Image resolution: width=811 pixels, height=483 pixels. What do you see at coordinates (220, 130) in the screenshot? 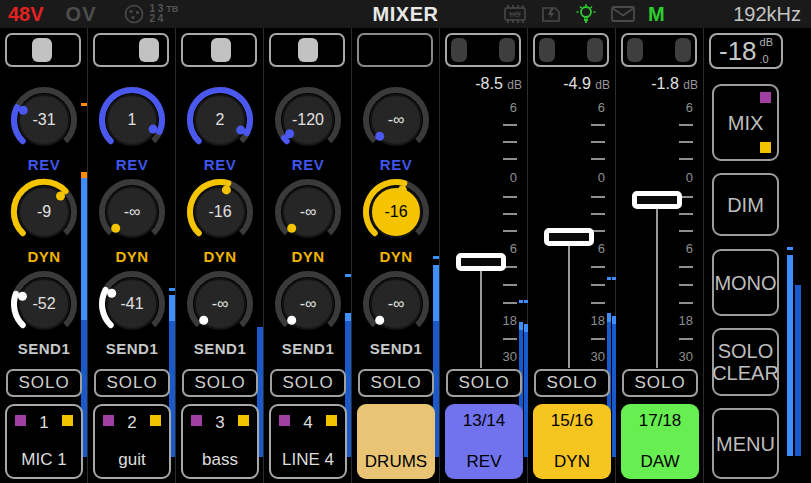
I see `rev-knob: 2REV` at bounding box center [220, 130].